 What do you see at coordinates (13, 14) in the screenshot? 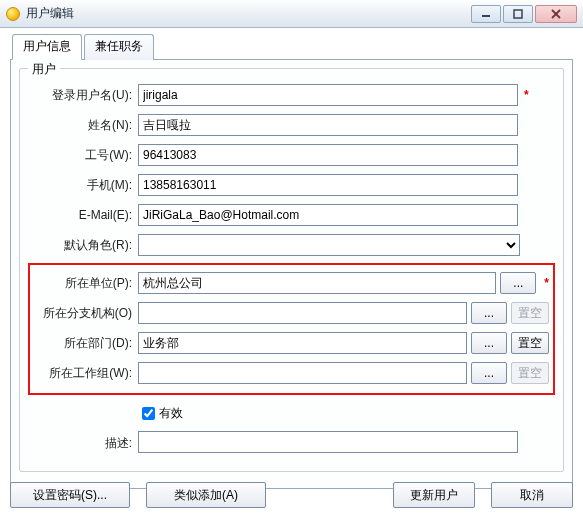
I see `app-icon` at bounding box center [13, 14].